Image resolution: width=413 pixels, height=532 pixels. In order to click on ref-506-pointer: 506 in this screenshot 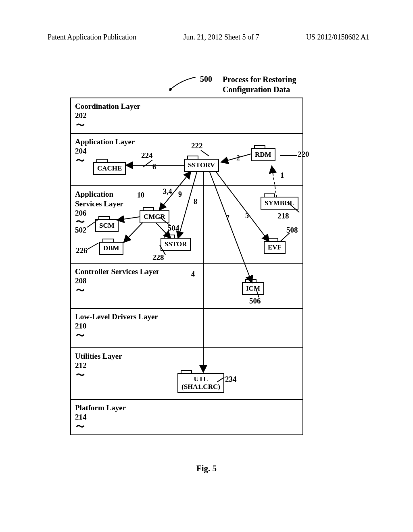, I will do `click(255, 301)`.